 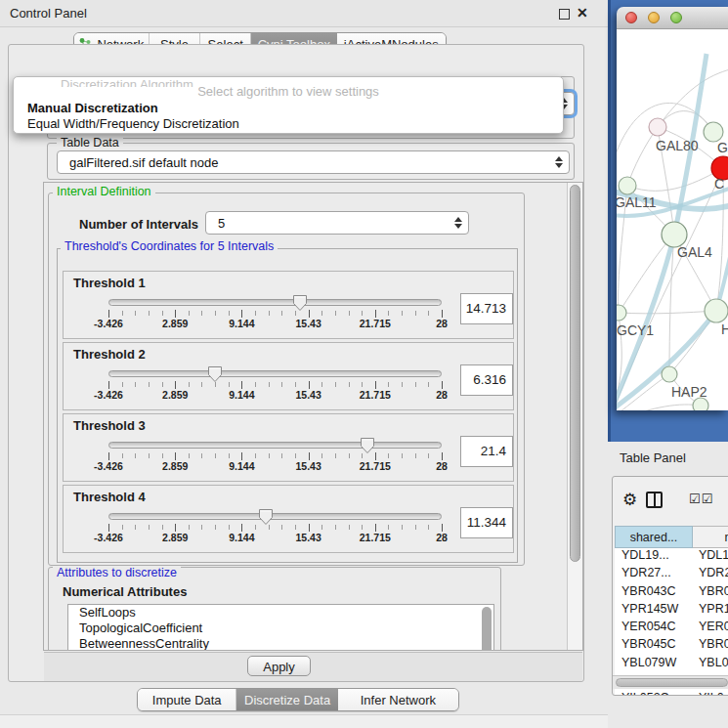 What do you see at coordinates (723, 148) in the screenshot?
I see `network-node-label: GA` at bounding box center [723, 148].